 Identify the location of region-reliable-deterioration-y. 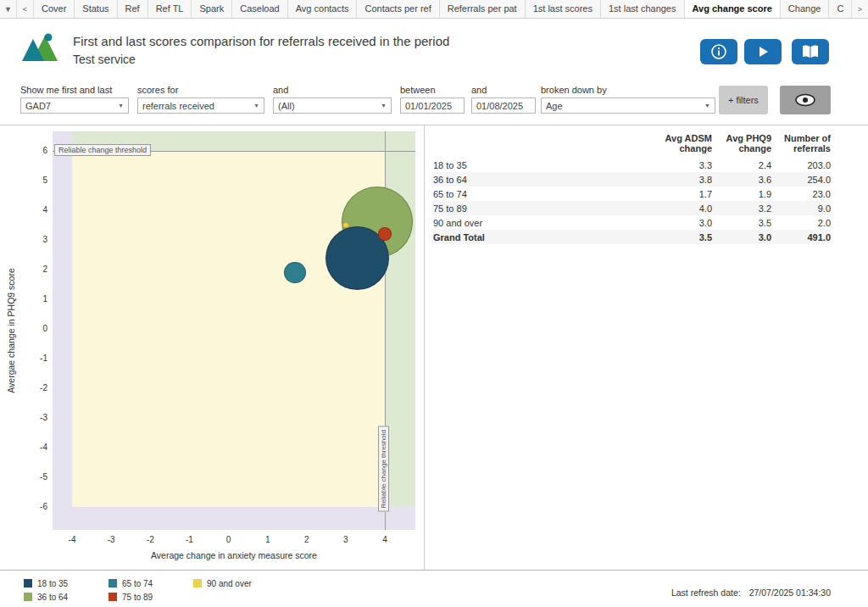
(234, 519).